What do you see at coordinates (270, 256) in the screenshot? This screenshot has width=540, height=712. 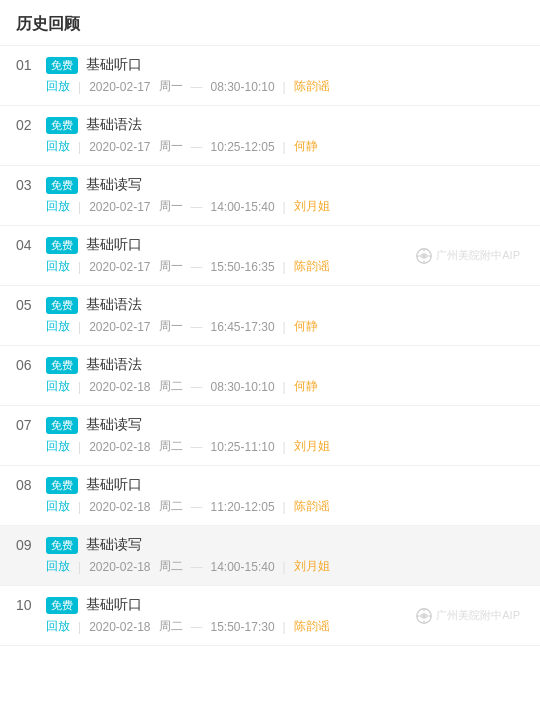 I see `list-item: 04 免费 基础听口 回放 | 2020-02-17 周一 — 15:50-16…` at bounding box center [270, 256].